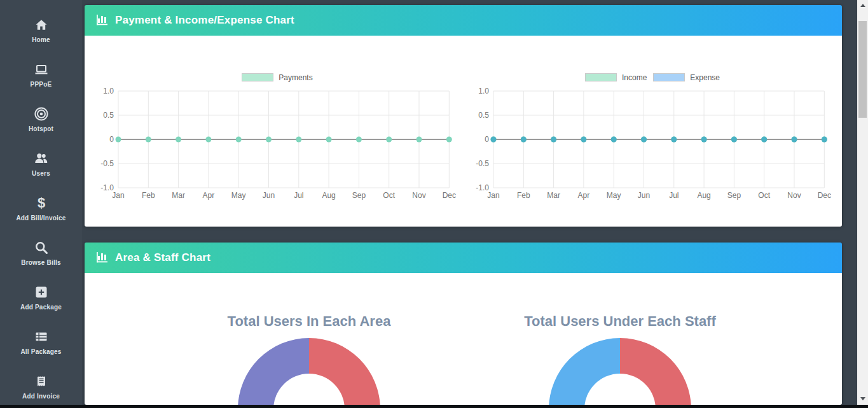  Describe the element at coordinates (862, 398) in the screenshot. I see `scroll-down-button` at that location.